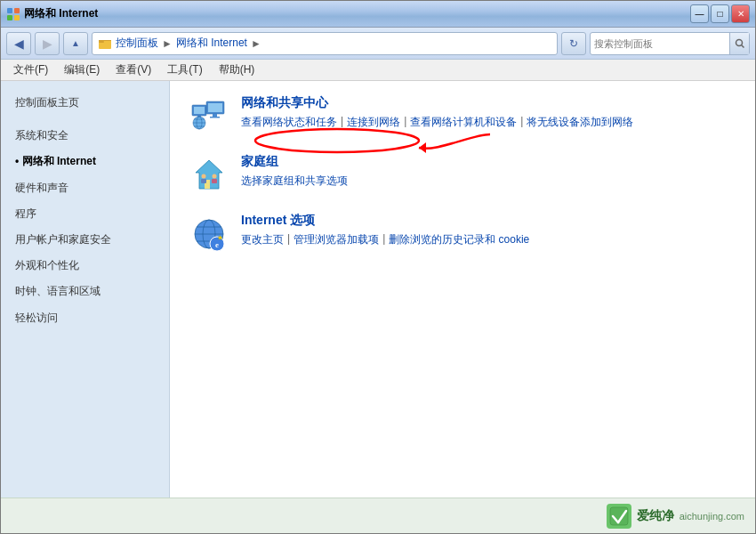  I want to click on title-bar-left: 网络和 Internet, so click(349, 14).